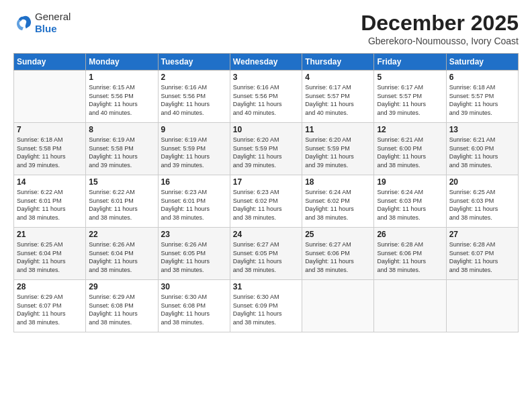  I want to click on day-number: 27, so click(482, 234).